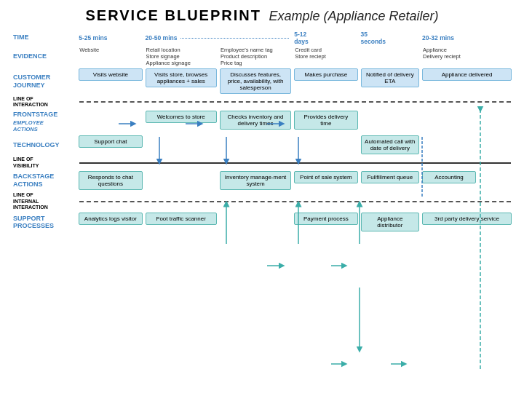 This screenshot has height=420, width=524. I want to click on tech-empty1, so click(181, 145).